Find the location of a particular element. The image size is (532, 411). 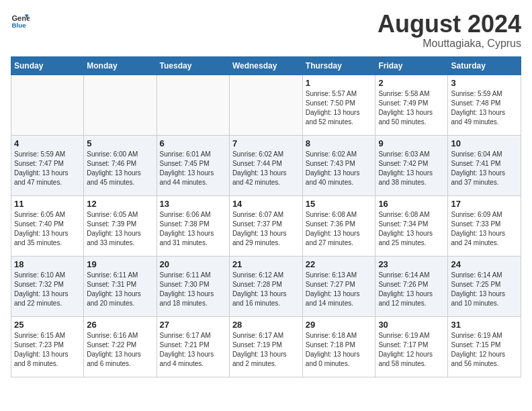

cell-info: Sunrise: 6:02 AM Sunset: 7:43 PM Dayligh… is located at coordinates (339, 169).